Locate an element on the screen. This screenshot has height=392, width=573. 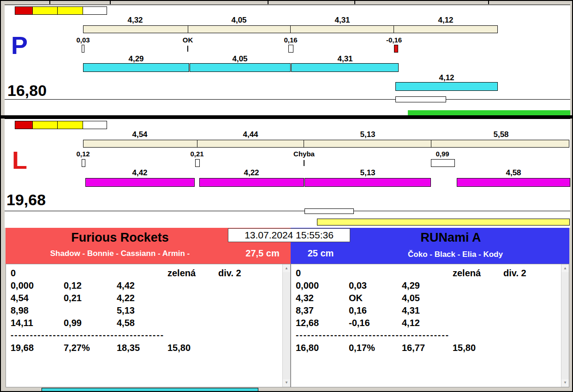
lane-p-exchange-value: OK is located at coordinates (188, 41).